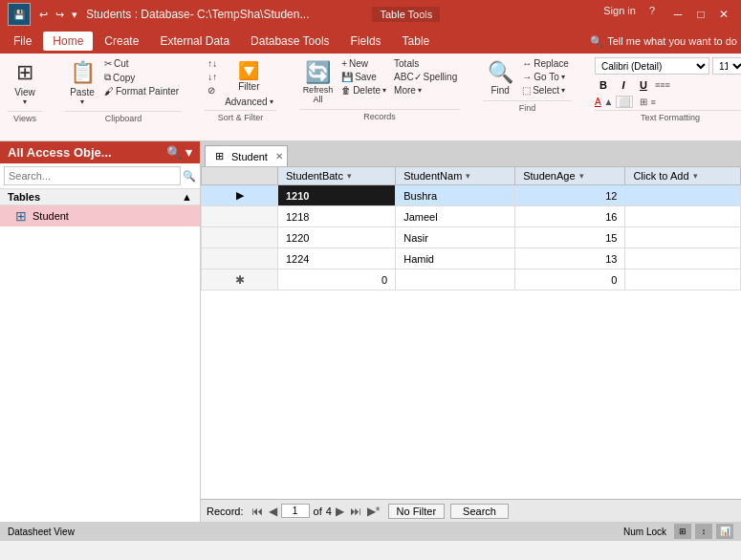 This screenshot has width=741, height=560. Describe the element at coordinates (455, 238) in the screenshot. I see `cell-studentname: Nasir` at that location.